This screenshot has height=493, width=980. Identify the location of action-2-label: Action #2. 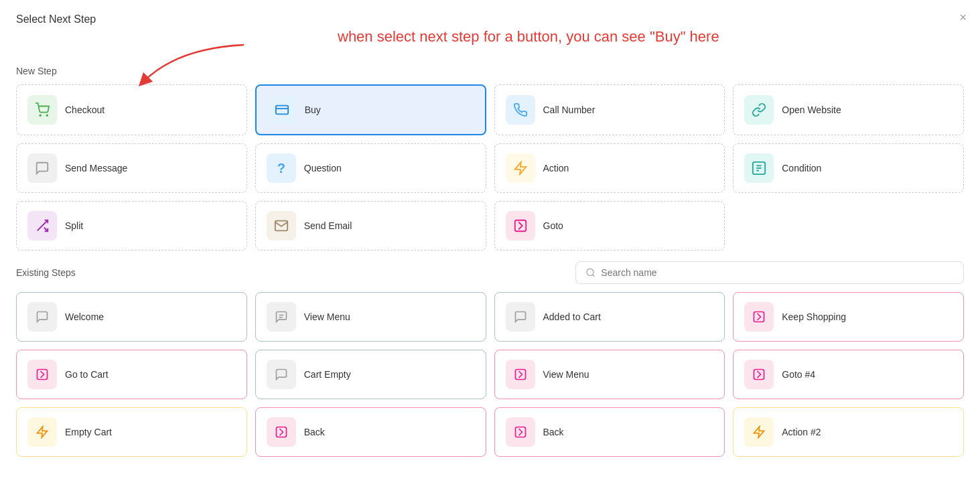
(801, 432).